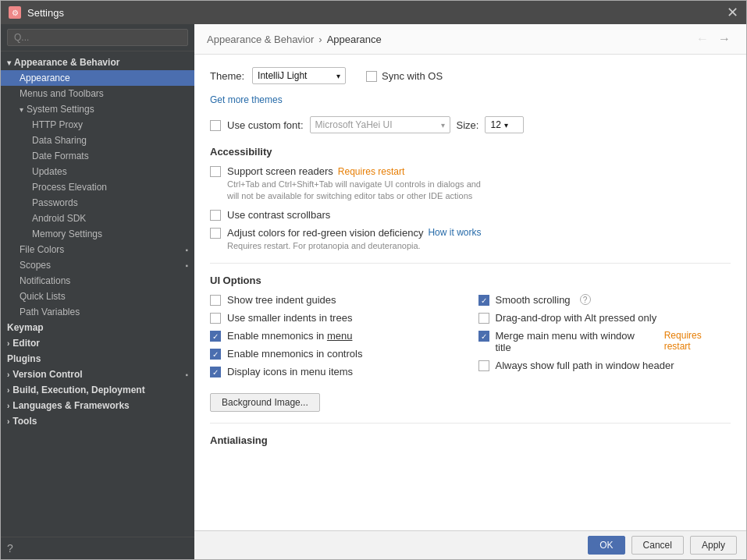 This screenshot has height=560, width=747. Describe the element at coordinates (98, 37) in the screenshot. I see `search-input` at that location.